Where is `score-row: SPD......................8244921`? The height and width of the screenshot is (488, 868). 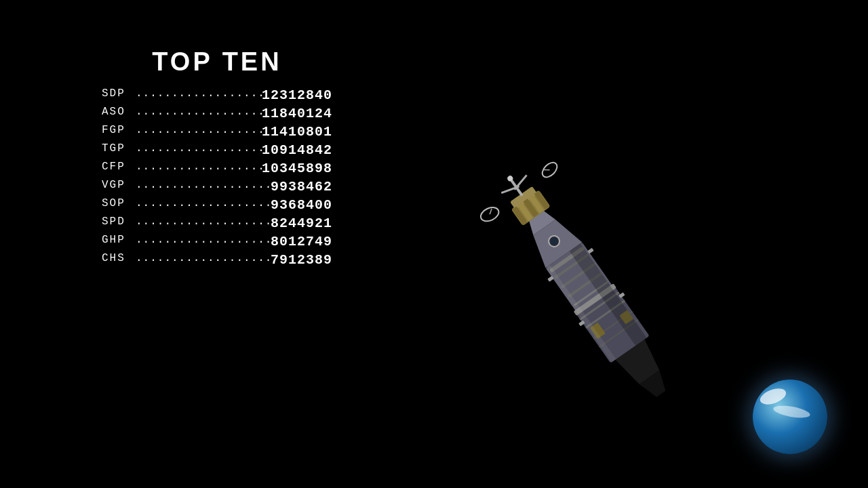 score-row: SPD......................8244921 is located at coordinates (217, 224).